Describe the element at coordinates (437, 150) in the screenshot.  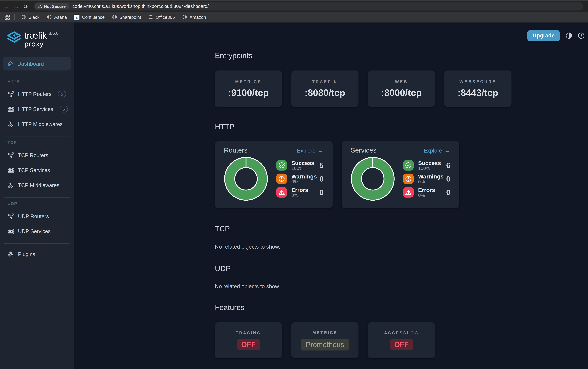
I see `explore-services-link: Explore →` at that location.